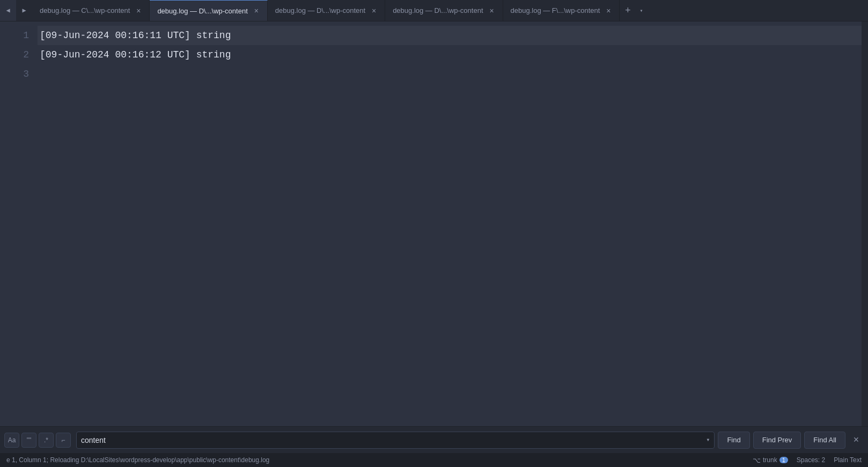 The width and height of the screenshot is (868, 467). I want to click on tab-2-close: ×, so click(256, 11).